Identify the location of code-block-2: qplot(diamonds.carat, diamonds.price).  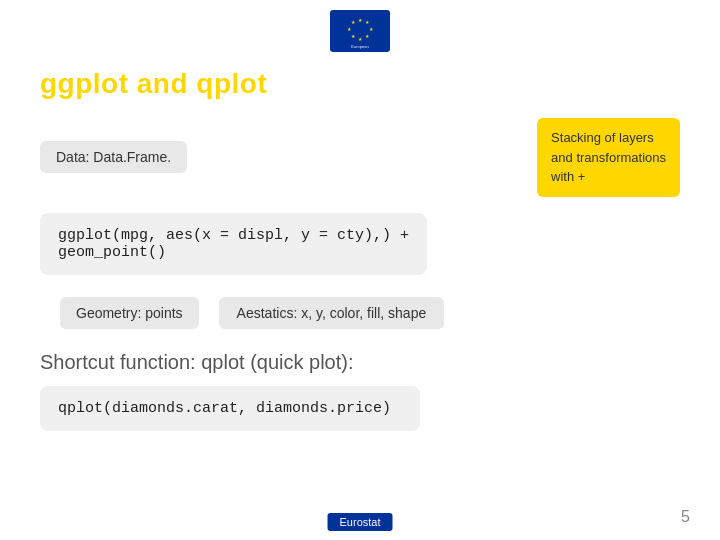
(230, 408).